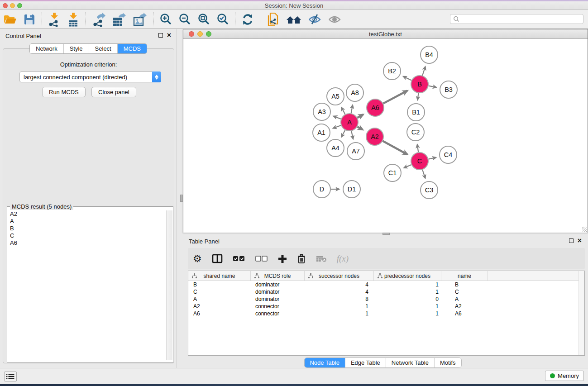 The image size is (588, 386). Describe the element at coordinates (387, 292) in the screenshot. I see `table-row: Cdominator41C` at that location.